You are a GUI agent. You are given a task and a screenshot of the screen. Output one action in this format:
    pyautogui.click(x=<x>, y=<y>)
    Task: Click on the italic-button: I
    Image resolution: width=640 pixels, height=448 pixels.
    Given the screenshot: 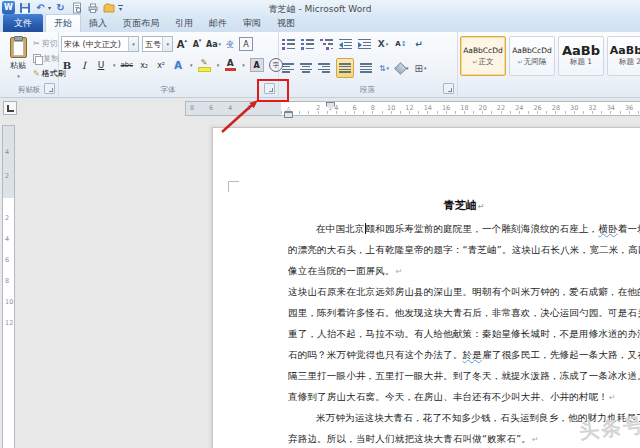 What is the action you would take?
    pyautogui.click(x=84, y=65)
    